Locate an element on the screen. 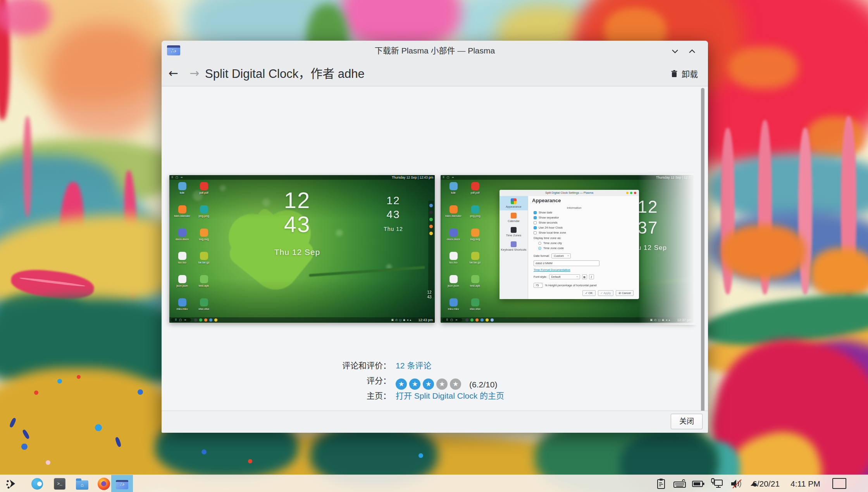 The width and height of the screenshot is (868, 492). mini-settings-main: Appearance Information Show date Show se… is located at coordinates (584, 248).